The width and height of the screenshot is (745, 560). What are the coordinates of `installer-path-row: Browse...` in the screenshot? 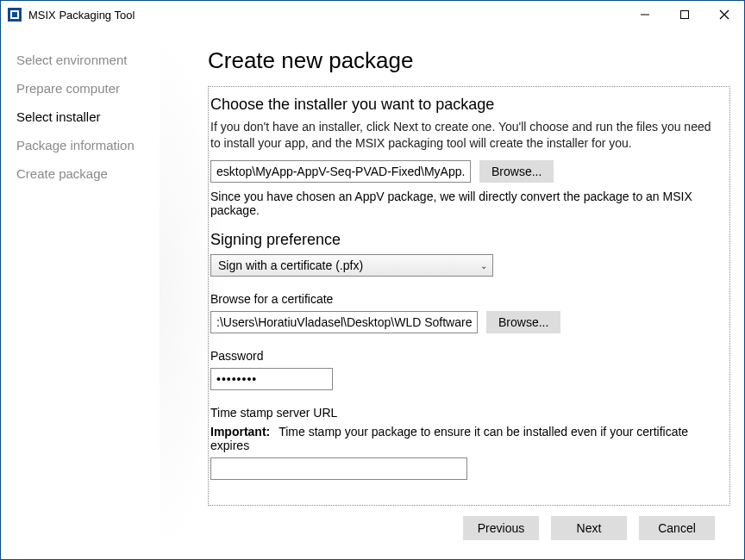 It's located at (466, 171).